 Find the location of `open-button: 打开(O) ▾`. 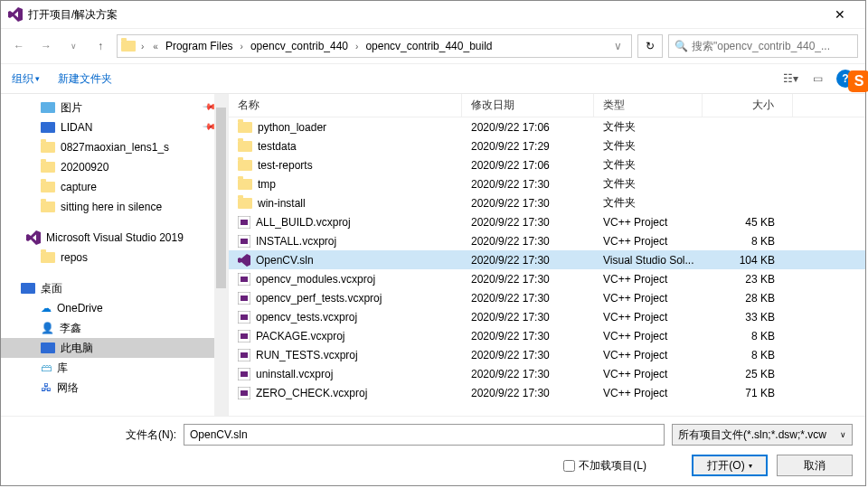

open-button: 打开(O) ▾ is located at coordinates (730, 465).